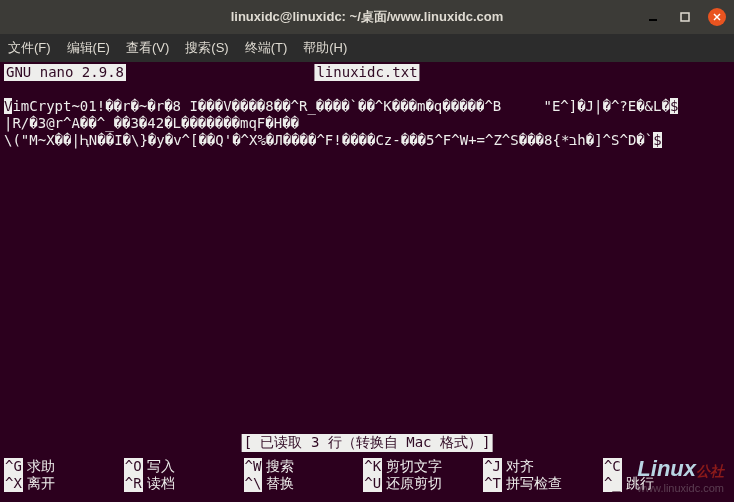 This screenshot has width=734, height=502. Describe the element at coordinates (680, 488) in the screenshot. I see `watermark-url: www.linuxidc.com` at that location.